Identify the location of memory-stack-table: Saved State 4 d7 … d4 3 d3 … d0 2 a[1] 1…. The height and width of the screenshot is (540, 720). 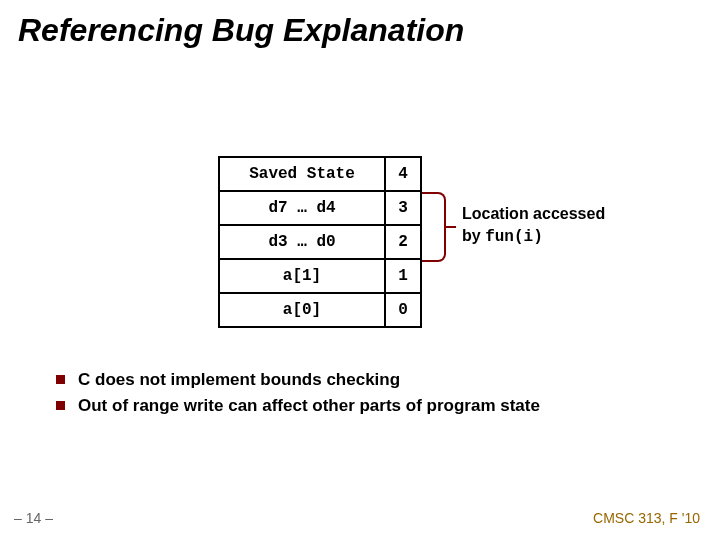
(320, 242).